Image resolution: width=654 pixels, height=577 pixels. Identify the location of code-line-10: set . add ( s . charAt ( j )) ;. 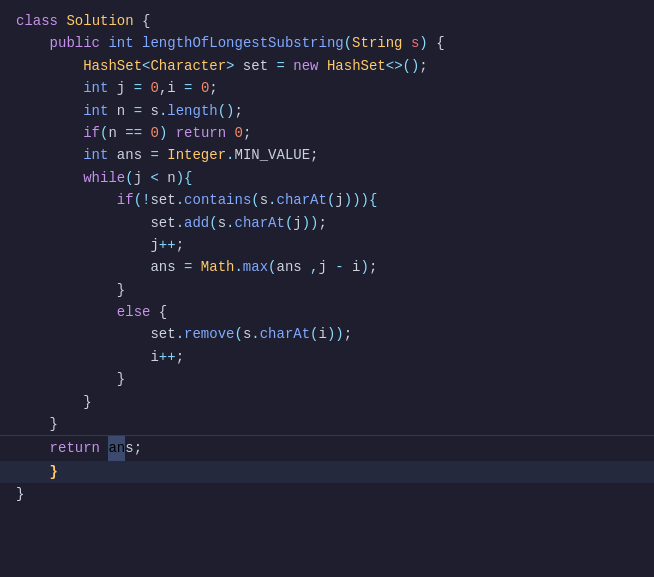
(327, 223).